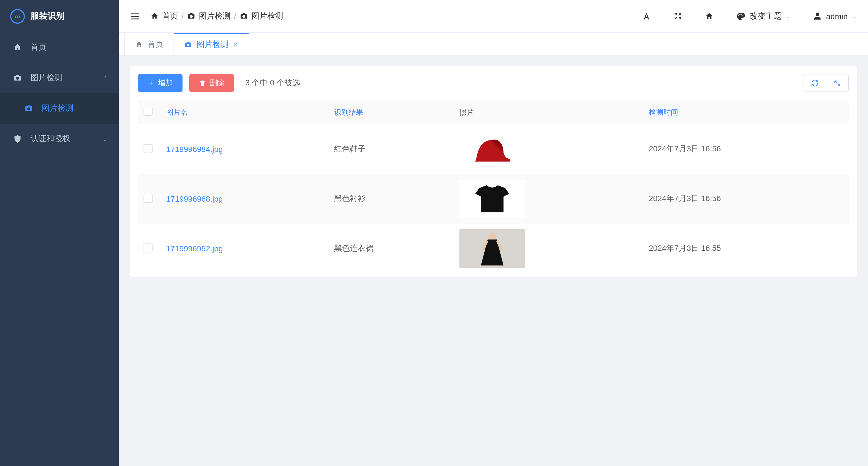 Image resolution: width=868 pixels, height=466 pixels. I want to click on breadcrumb-home: 首页, so click(164, 16).